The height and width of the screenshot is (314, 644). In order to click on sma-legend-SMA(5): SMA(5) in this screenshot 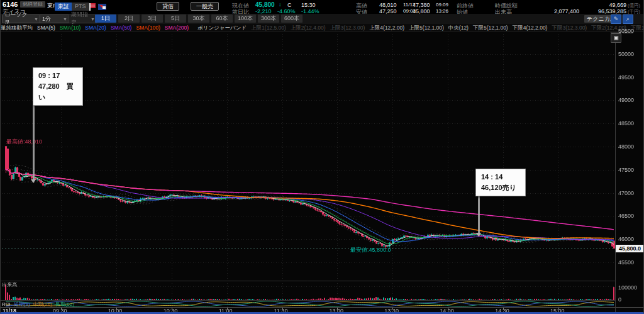, I will do `click(47, 28)`.